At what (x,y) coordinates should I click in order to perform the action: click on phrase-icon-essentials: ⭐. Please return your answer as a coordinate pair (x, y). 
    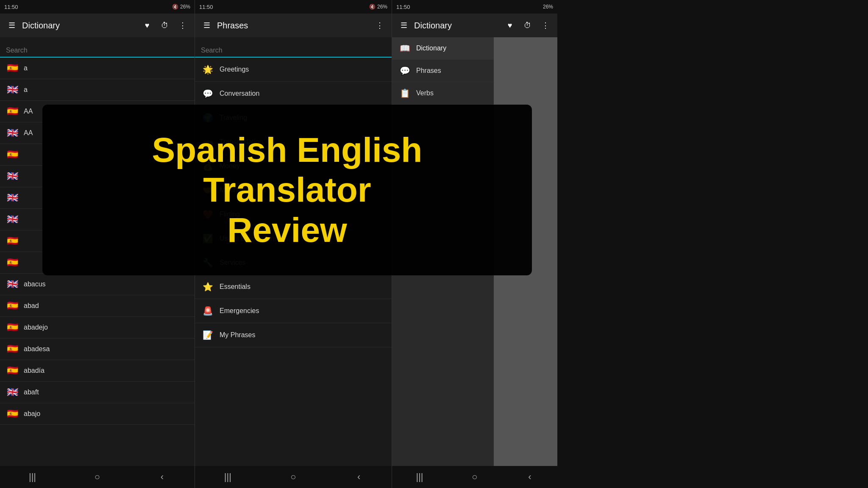
    Looking at the image, I should click on (208, 287).